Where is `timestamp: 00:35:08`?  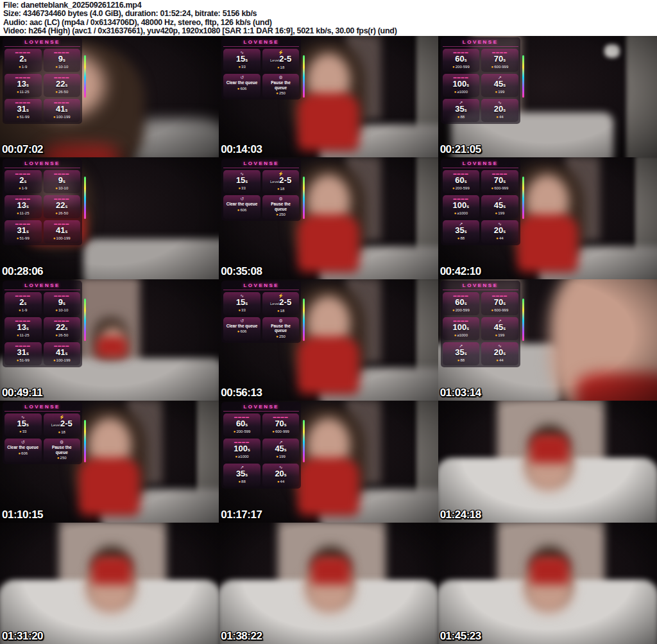 timestamp: 00:35:08 is located at coordinates (241, 272).